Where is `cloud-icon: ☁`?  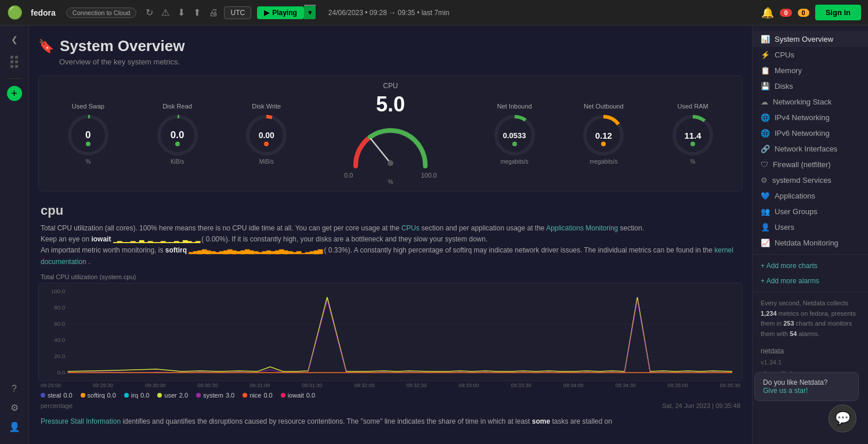
cloud-icon: ☁ is located at coordinates (765, 102).